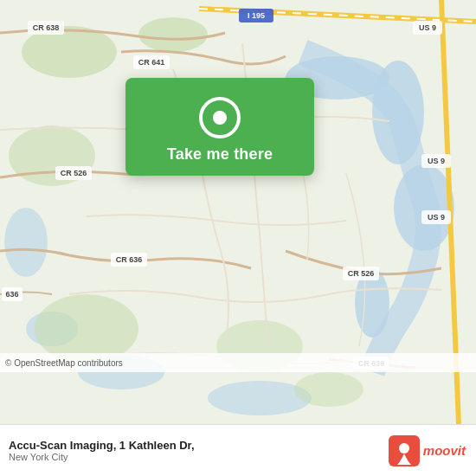  What do you see at coordinates (220, 154) in the screenshot?
I see `take-me-there-label: Take me there` at bounding box center [220, 154].